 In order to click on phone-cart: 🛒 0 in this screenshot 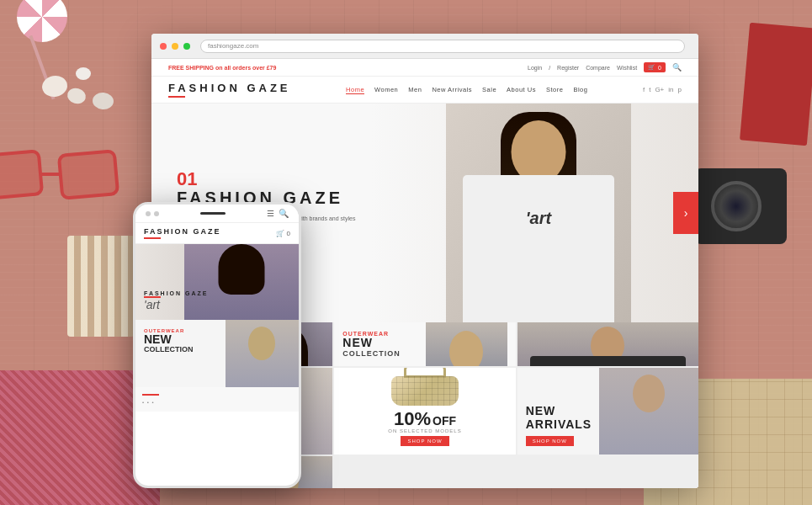, I will do `click(283, 234)`.